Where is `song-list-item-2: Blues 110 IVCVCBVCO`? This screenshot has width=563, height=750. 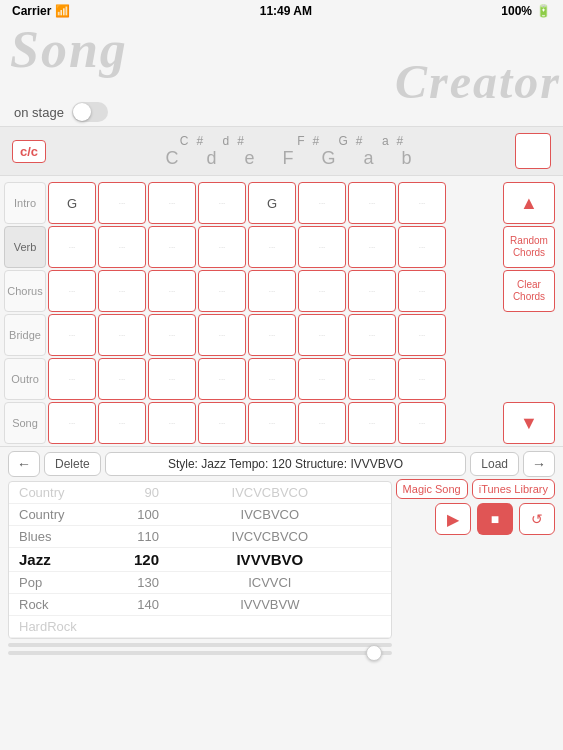 song-list-item-2: Blues 110 IVCVCBVCO is located at coordinates (200, 537).